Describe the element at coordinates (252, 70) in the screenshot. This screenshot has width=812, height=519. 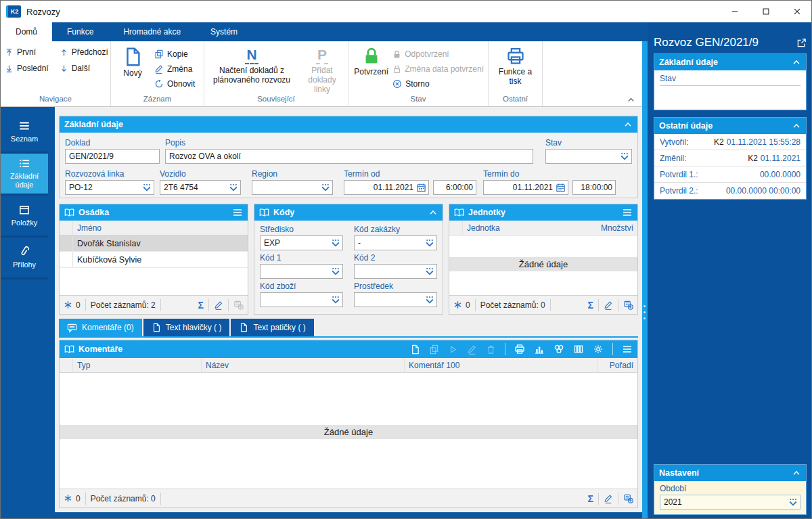
I see `load-documents-button: N Načtení dokladů z plánovaného rozvozu` at that location.